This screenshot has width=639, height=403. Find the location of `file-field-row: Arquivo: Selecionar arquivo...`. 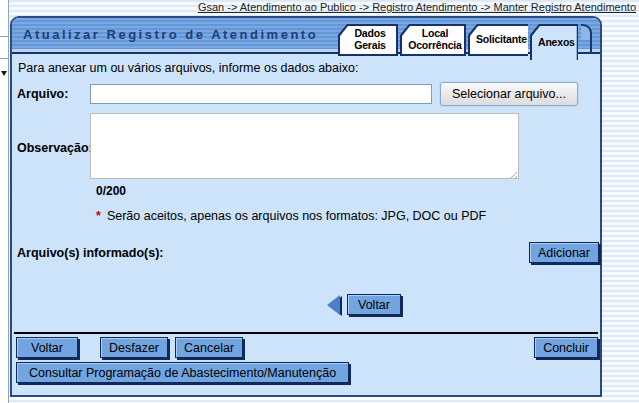

file-field-row: Arquivo: Selecionar arquivo... is located at coordinates (306, 94).